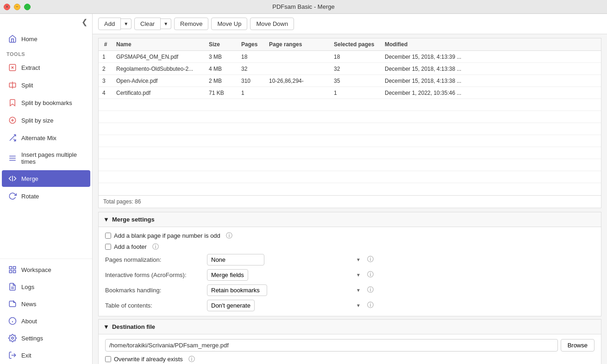  Describe the element at coordinates (191, 24) in the screenshot. I see `remove-button: Remove` at that location.